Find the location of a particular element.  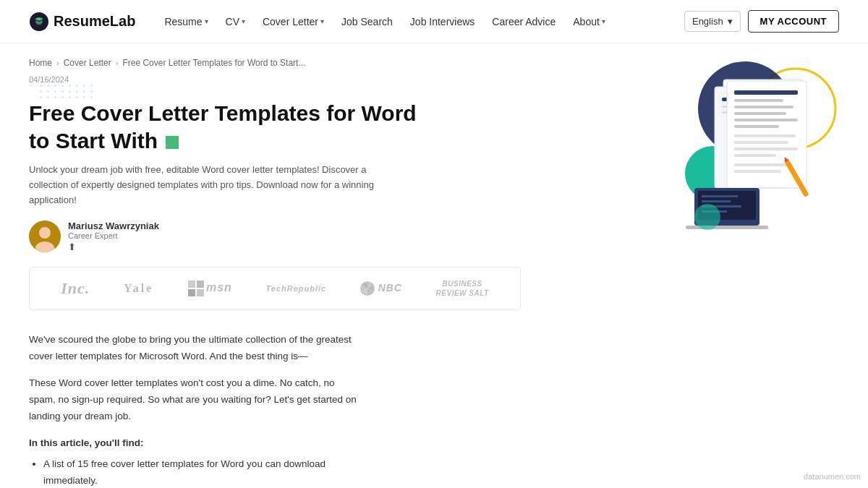

press-logo-msn: msn is located at coordinates (210, 288).